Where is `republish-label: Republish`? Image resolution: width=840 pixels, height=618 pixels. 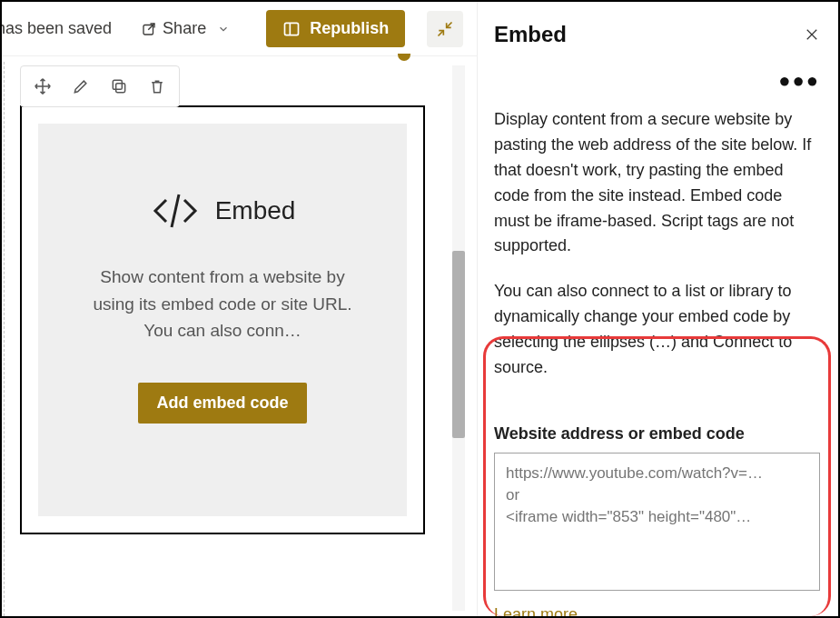
republish-label: Republish is located at coordinates (349, 29).